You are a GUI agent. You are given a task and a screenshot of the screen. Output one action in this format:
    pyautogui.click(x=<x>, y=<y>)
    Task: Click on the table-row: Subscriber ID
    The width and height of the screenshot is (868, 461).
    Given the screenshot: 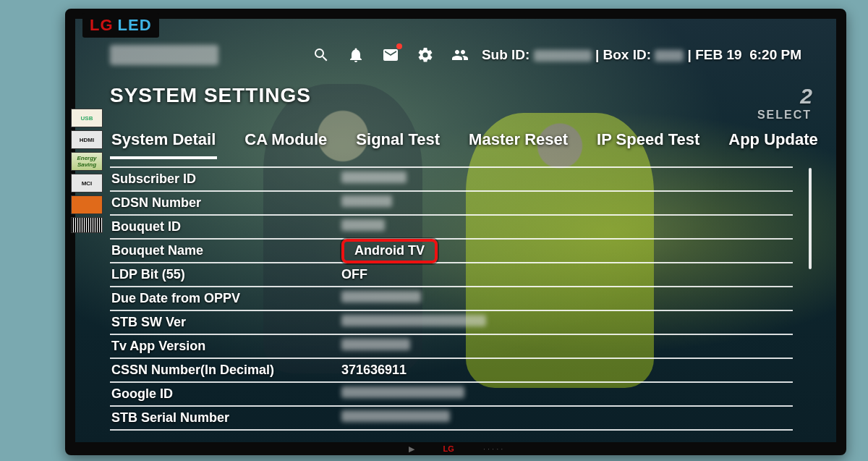 What is the action you would take?
    pyautogui.click(x=451, y=178)
    